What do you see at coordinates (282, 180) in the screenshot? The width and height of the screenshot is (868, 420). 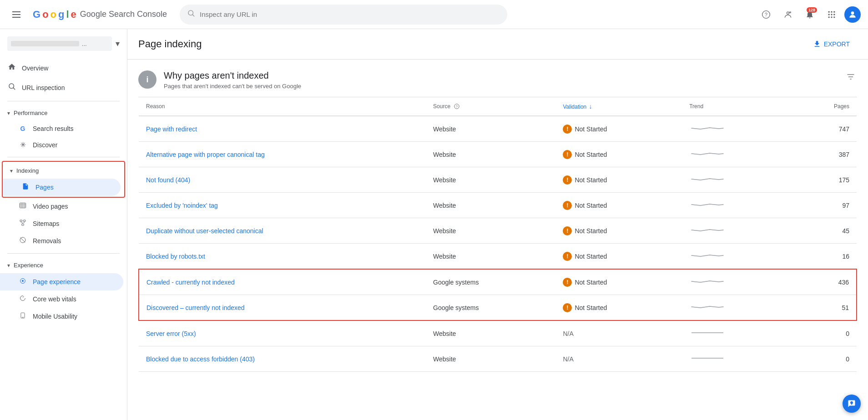 I see `reason-cell: Not found (404)` at bounding box center [282, 180].